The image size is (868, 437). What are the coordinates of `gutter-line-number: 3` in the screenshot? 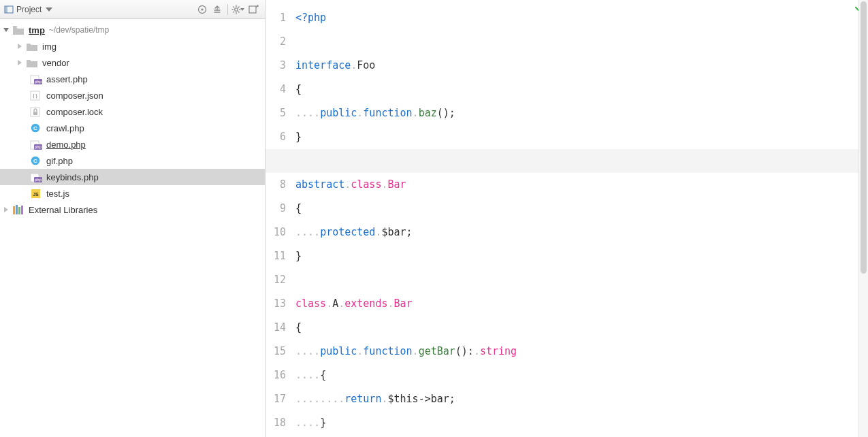 It's located at (276, 65).